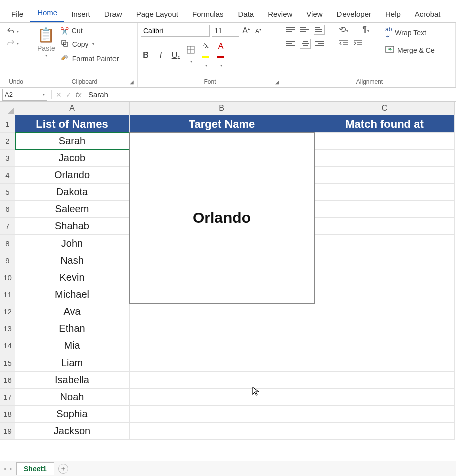 The image size is (456, 476). I want to click on cell-A19: Jackson, so click(72, 431).